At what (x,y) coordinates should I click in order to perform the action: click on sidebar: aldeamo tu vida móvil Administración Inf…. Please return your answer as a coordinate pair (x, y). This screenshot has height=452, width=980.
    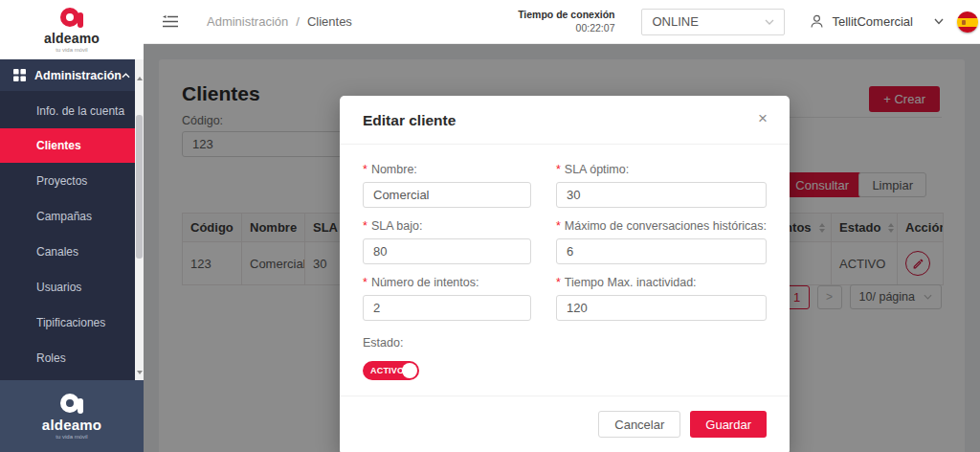
    Looking at the image, I should click on (72, 226).